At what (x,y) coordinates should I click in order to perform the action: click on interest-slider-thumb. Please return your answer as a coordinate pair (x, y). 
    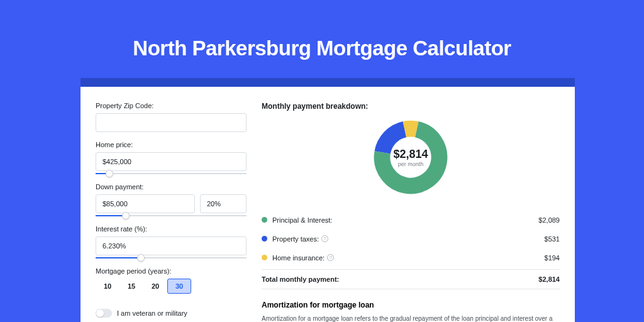
    Looking at the image, I should click on (141, 258).